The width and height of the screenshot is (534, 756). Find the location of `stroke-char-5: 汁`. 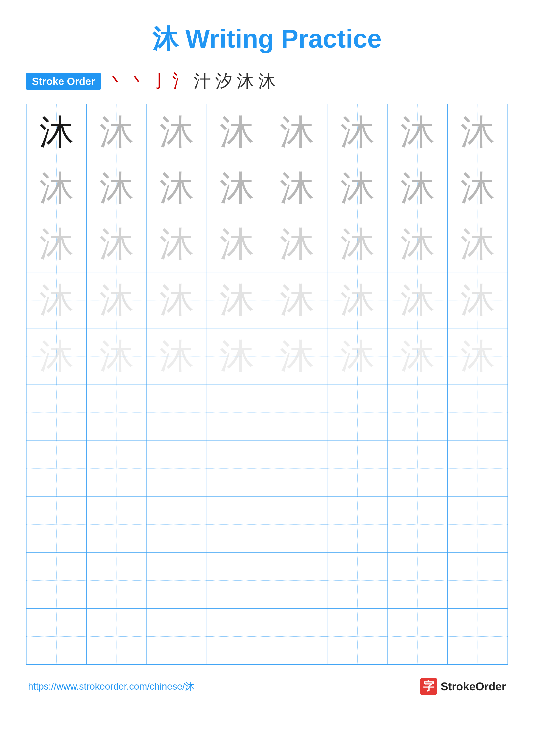

stroke-char-5: 汁 is located at coordinates (202, 81).